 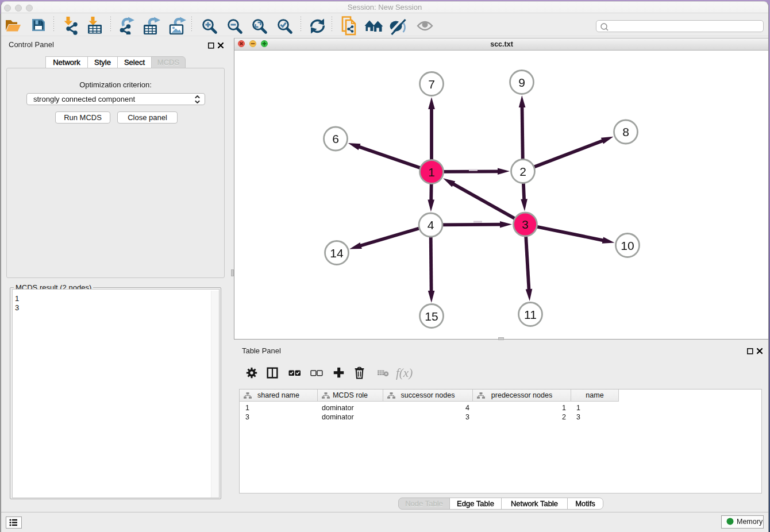 What do you see at coordinates (525, 224) in the screenshot?
I see `svg-text: 3` at bounding box center [525, 224].